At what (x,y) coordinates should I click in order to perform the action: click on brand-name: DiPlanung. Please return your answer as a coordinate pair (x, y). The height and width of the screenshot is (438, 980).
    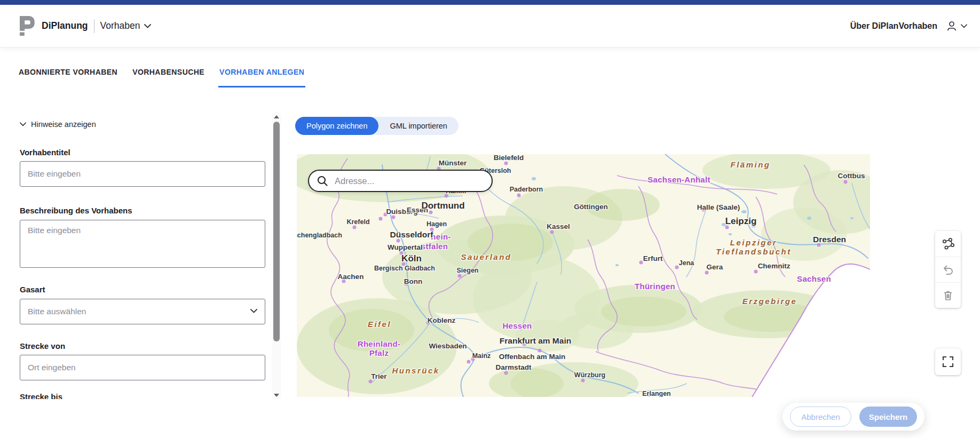
    Looking at the image, I should click on (65, 26).